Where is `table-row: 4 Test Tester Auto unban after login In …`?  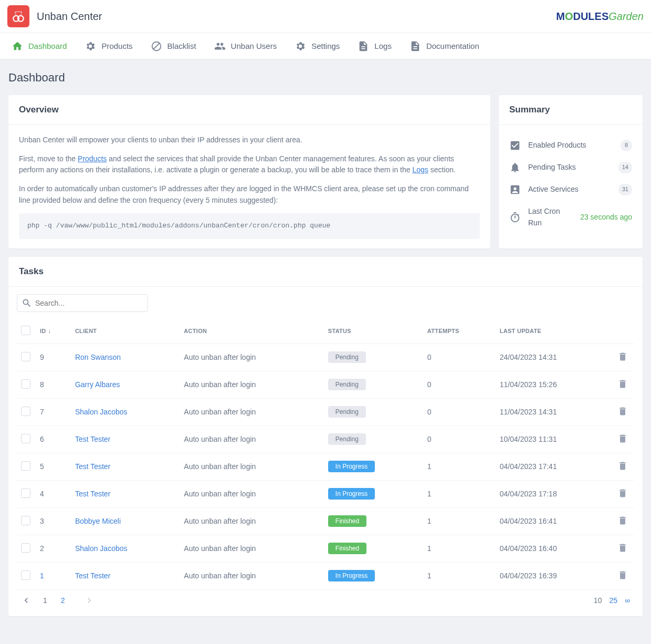
table-row: 4 Test Tester Auto unban after login In … is located at coordinates (326, 494).